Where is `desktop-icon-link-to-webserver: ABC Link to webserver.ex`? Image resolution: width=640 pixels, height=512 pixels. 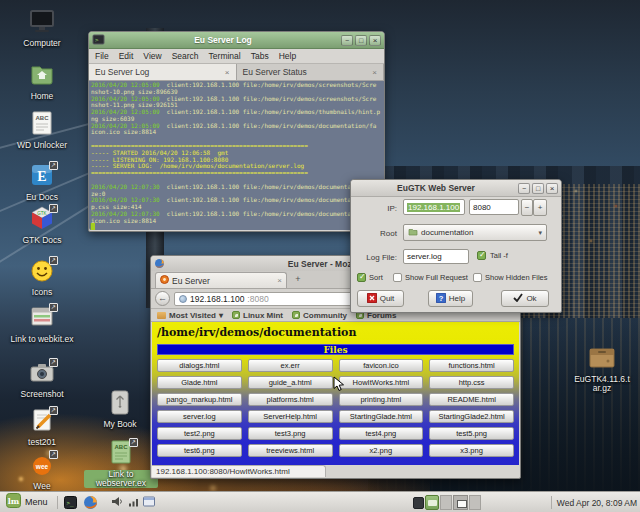
desktop-icon-link-to-webserver: ABC Link to webserver.ex is located at coordinates (121, 464).